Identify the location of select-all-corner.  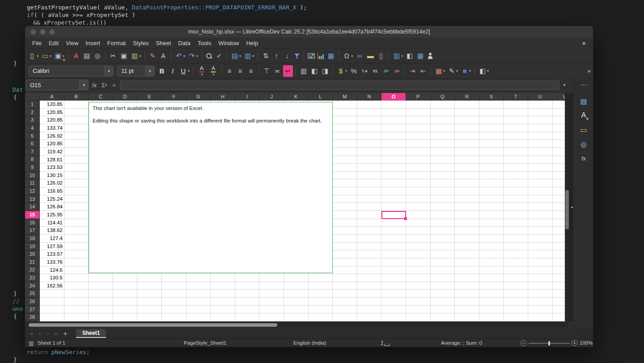
(32, 97).